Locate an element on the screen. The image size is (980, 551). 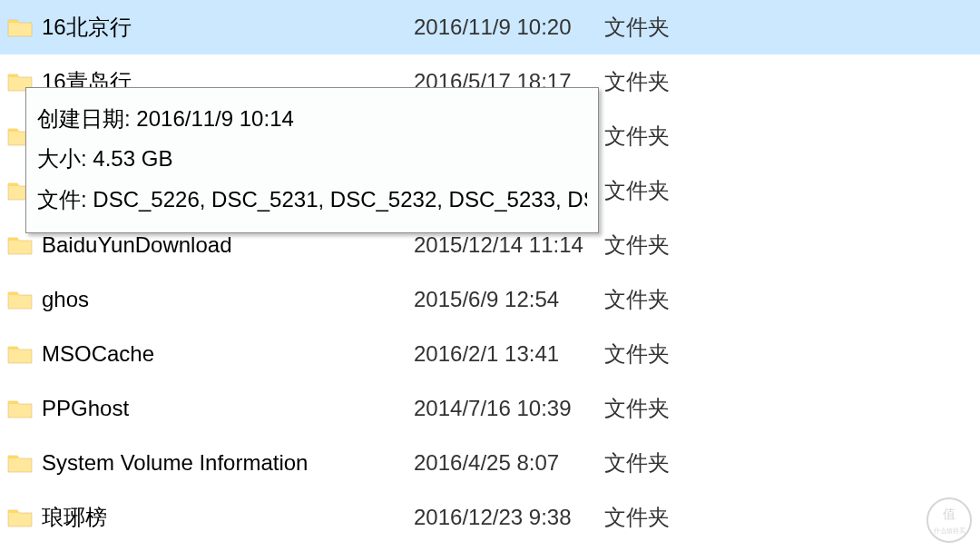
file-date: 2016/11/9 10:20 is located at coordinates (509, 27).